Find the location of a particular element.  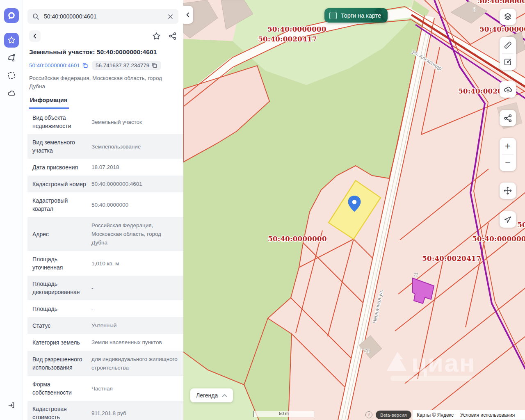

trades-label: Торги на карте is located at coordinates (361, 16).